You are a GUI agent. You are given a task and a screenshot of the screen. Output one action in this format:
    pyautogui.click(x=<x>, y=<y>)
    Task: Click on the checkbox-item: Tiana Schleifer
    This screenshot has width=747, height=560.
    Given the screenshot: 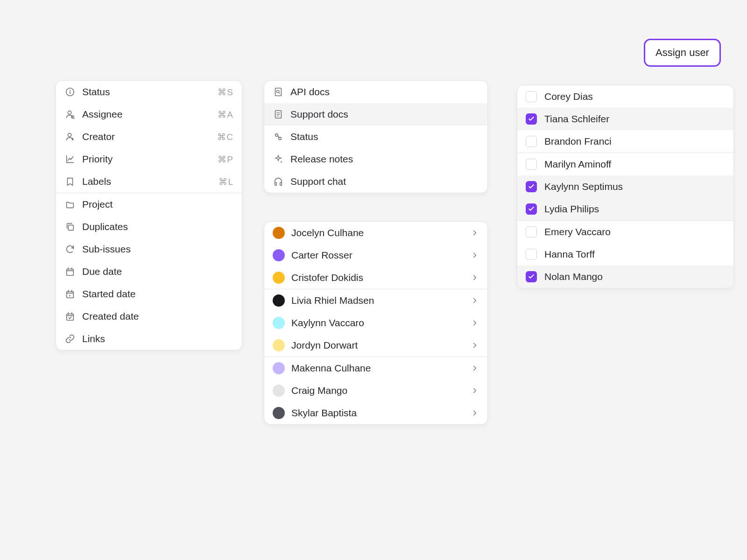 What is the action you would take?
    pyautogui.click(x=626, y=119)
    